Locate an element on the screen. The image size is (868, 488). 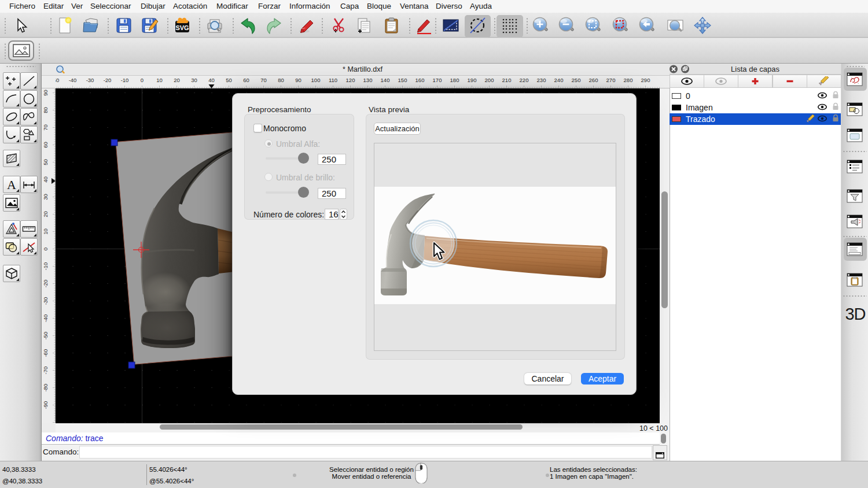
svg-text: SVG is located at coordinates (182, 28).